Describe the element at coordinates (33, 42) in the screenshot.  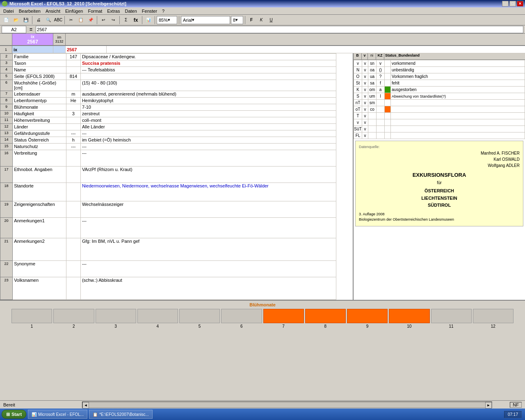
I see `ix-value: 2567` at that location.